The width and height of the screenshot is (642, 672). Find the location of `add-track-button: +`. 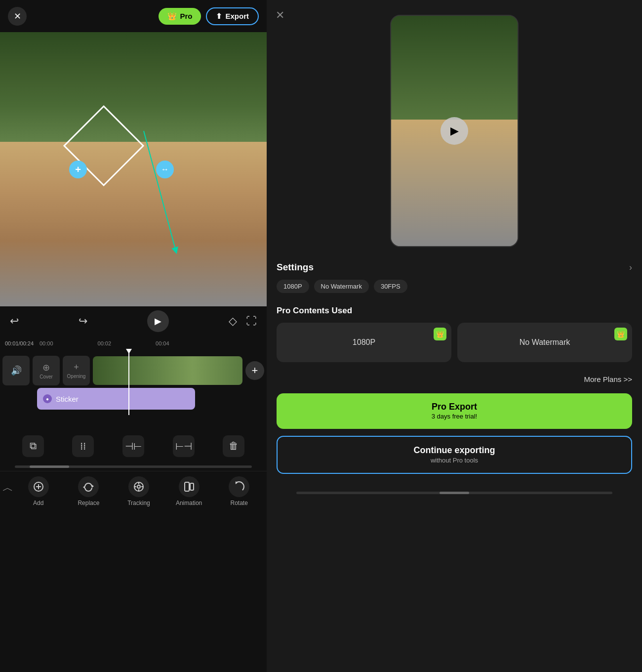

add-track-button: + is located at coordinates (255, 371).